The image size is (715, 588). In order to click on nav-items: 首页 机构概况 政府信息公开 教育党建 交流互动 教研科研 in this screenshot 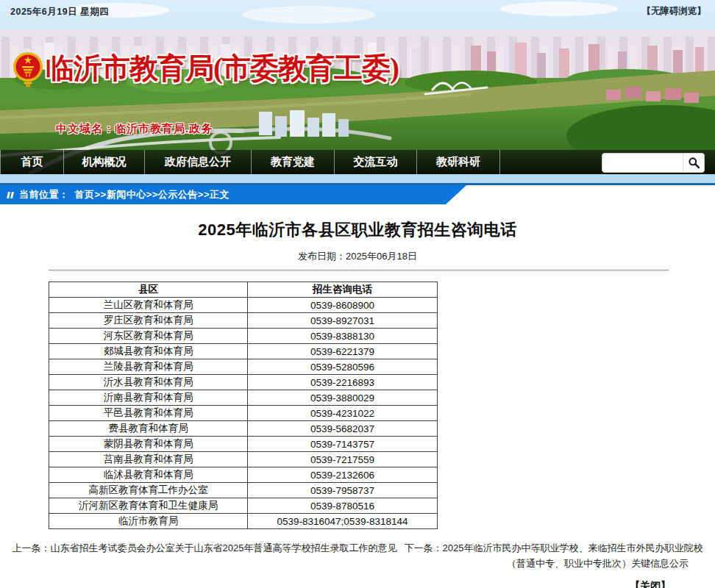, I will do `click(250, 162)`.